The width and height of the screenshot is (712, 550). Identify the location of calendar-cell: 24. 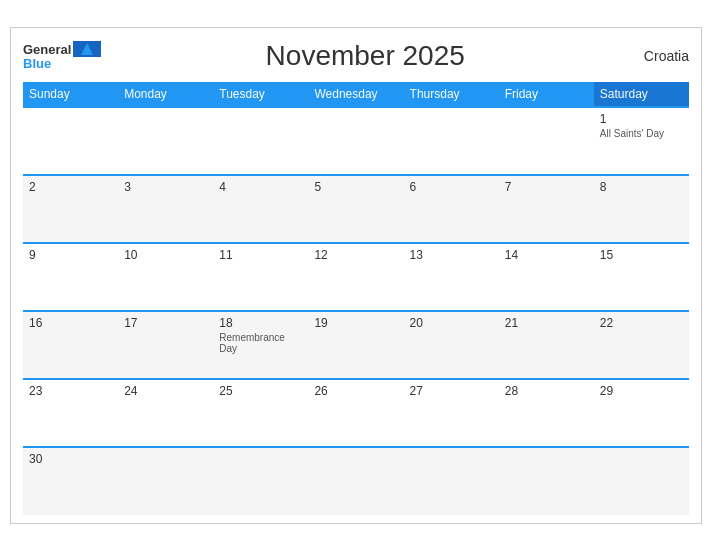
(166, 413).